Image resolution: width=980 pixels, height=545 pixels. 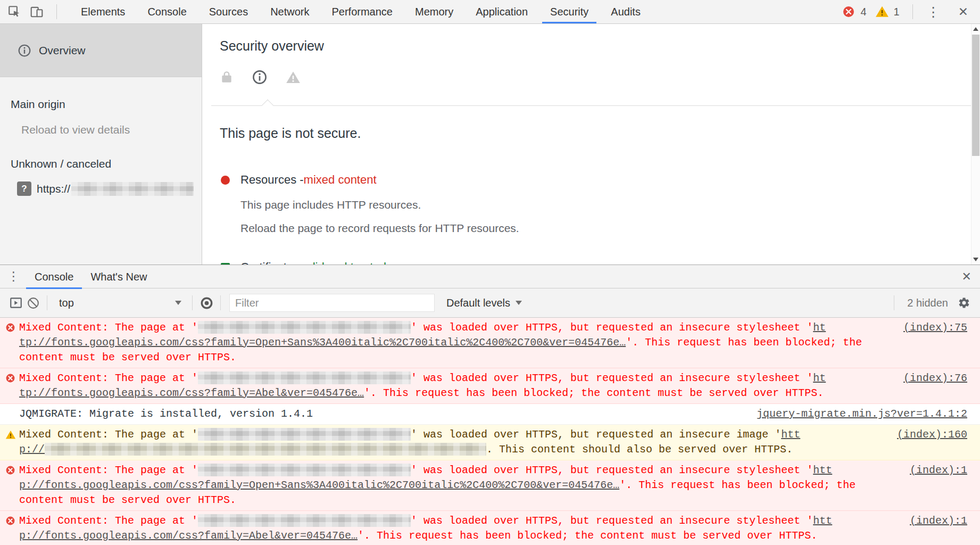 What do you see at coordinates (54, 277) in the screenshot?
I see `drawer-tab-console: Console` at bounding box center [54, 277].